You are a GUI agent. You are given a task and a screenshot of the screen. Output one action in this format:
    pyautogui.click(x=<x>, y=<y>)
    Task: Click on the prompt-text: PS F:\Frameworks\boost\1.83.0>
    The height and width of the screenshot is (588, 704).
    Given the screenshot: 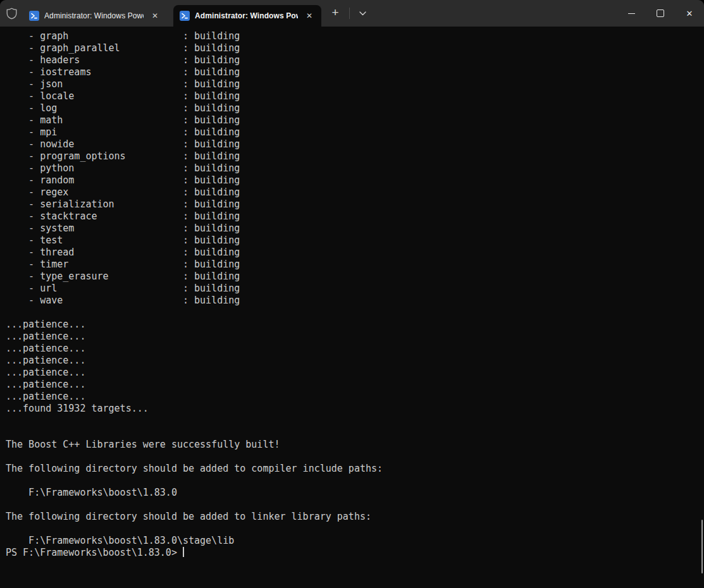 What is the action you would take?
    pyautogui.click(x=94, y=553)
    